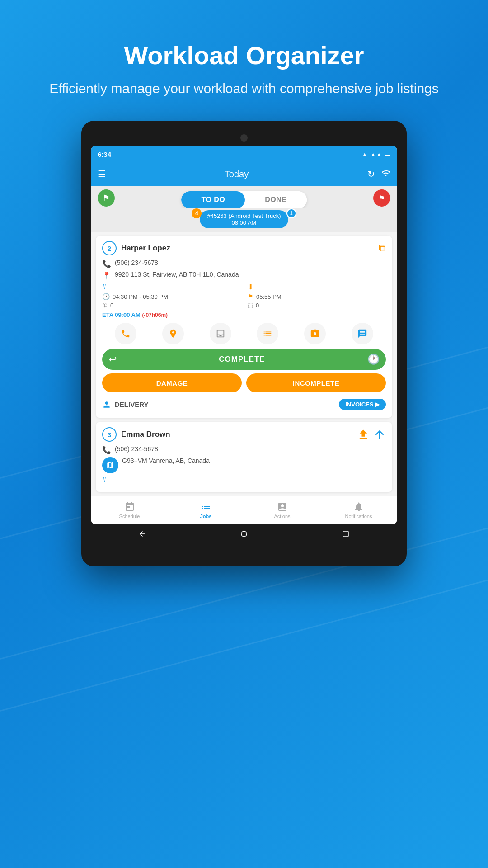 The width and height of the screenshot is (488, 868). What do you see at coordinates (317, 287) in the screenshot?
I see `job-download-1: ⬇` at bounding box center [317, 287].